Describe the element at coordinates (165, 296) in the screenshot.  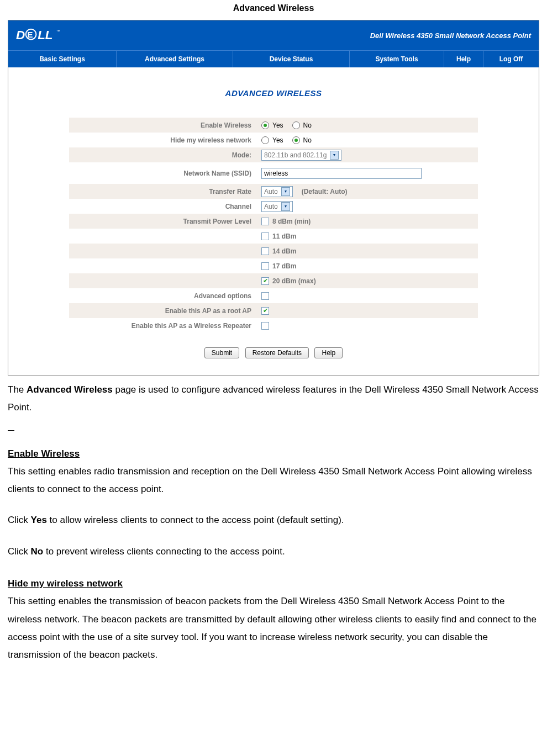
I see `label-advanced-options: Advanced options` at that location.